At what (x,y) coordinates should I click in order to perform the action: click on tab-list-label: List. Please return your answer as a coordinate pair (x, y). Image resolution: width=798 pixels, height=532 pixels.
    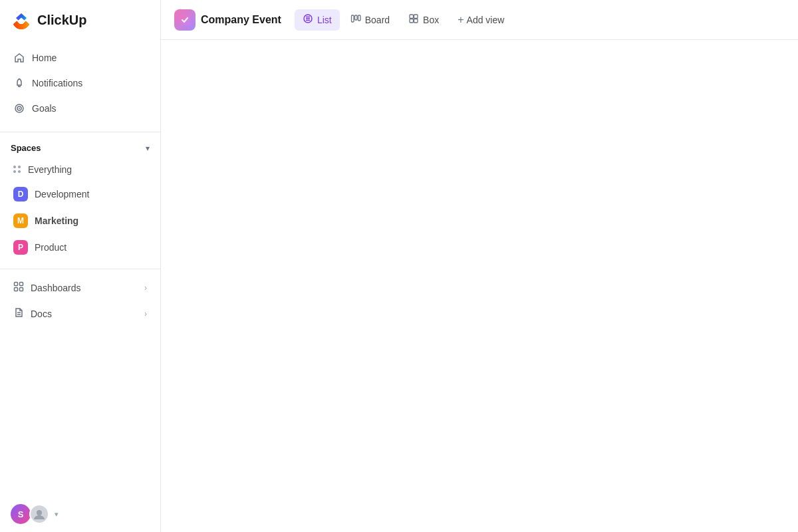
    Looking at the image, I should click on (325, 20).